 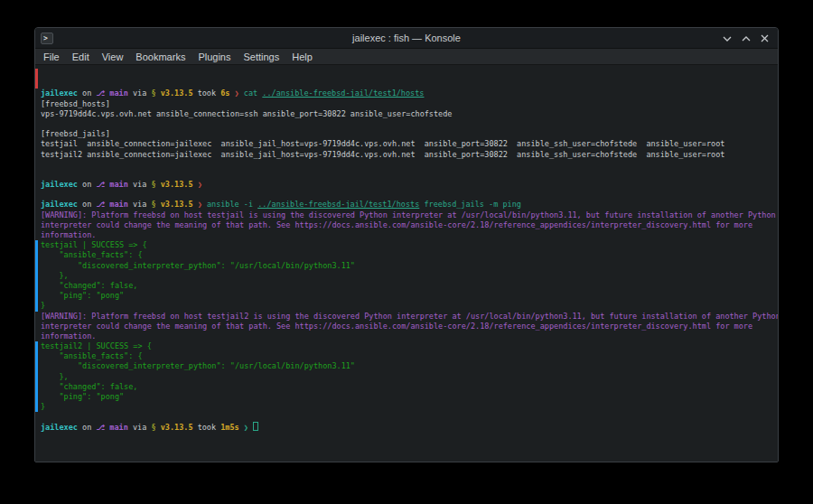 I want to click on text-run: freebsd_jails -m ping, so click(x=470, y=204).